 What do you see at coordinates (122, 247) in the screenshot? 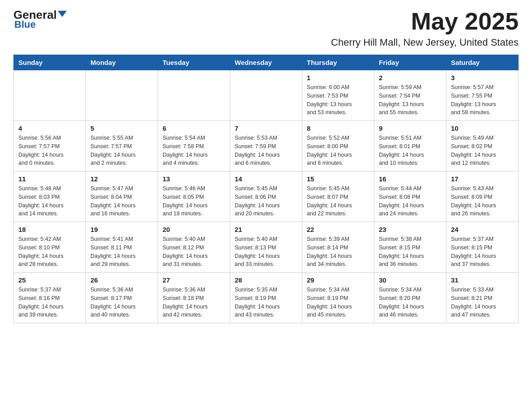
I see `calendar-cell: 19Sunrise: 5:41 AM Sunset: 8:11 PM Dayli…` at bounding box center [122, 247].